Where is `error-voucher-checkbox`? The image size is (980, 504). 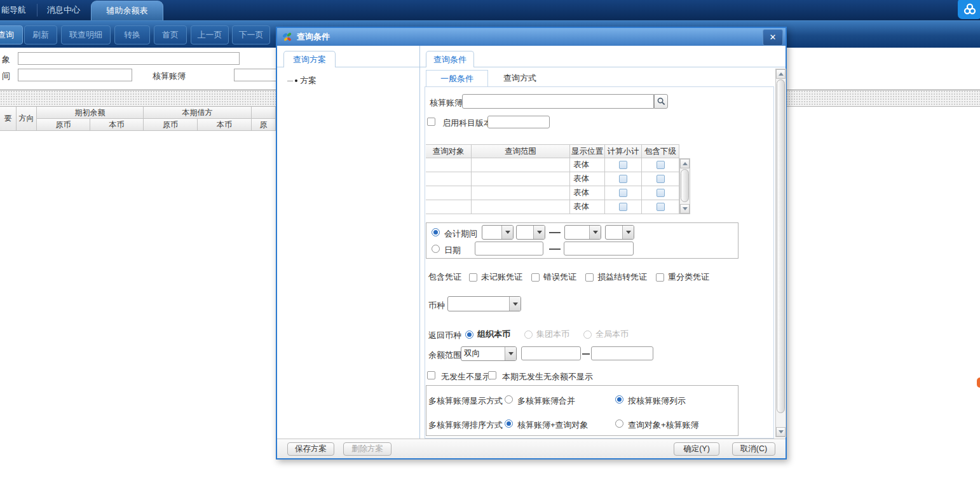
error-voucher-checkbox is located at coordinates (535, 277).